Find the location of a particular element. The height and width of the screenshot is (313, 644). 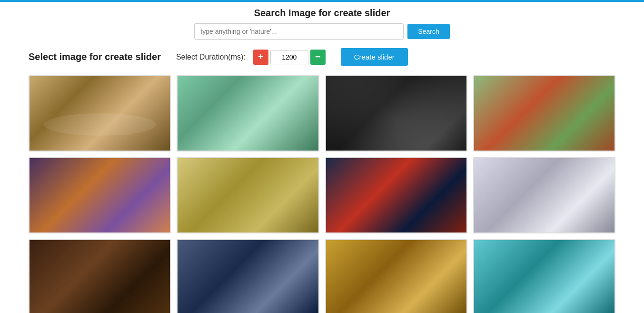

search-row: Search is located at coordinates (322, 31).